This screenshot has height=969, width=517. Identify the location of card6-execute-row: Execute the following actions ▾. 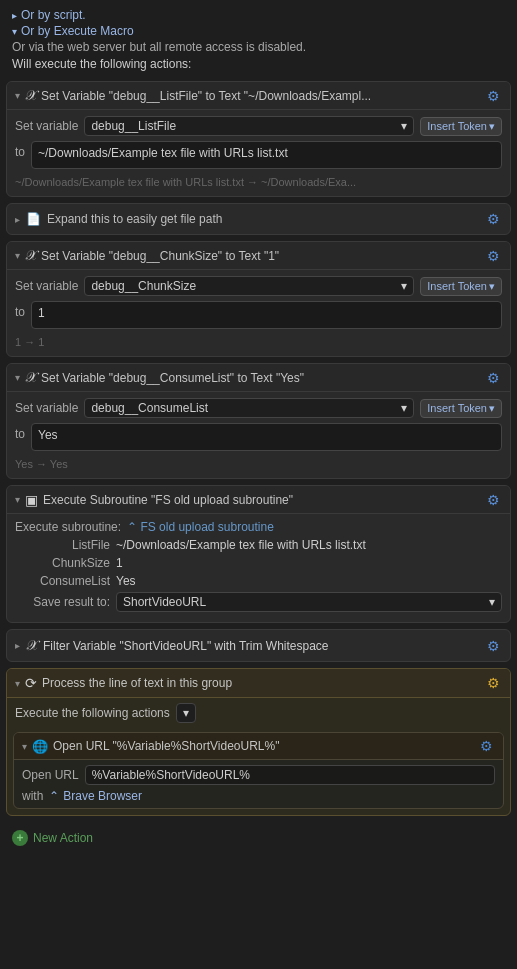
(258, 713).